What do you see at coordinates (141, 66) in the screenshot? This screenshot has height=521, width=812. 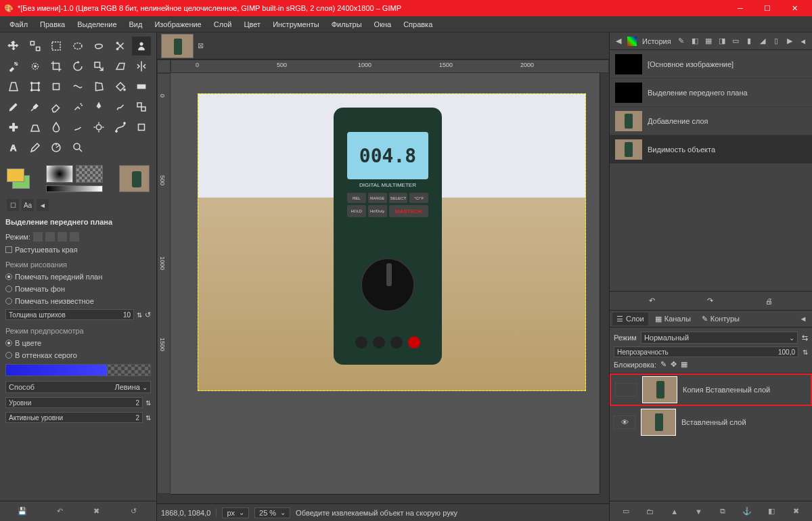 I see `flip-tool` at bounding box center [141, 66].